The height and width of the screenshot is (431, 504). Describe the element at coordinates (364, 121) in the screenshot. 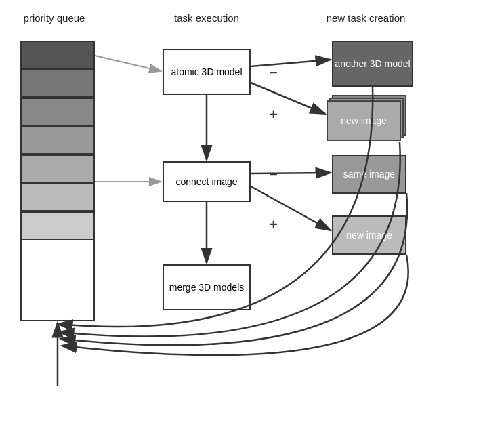

I see `stack-front-new-image-top: new image` at that location.